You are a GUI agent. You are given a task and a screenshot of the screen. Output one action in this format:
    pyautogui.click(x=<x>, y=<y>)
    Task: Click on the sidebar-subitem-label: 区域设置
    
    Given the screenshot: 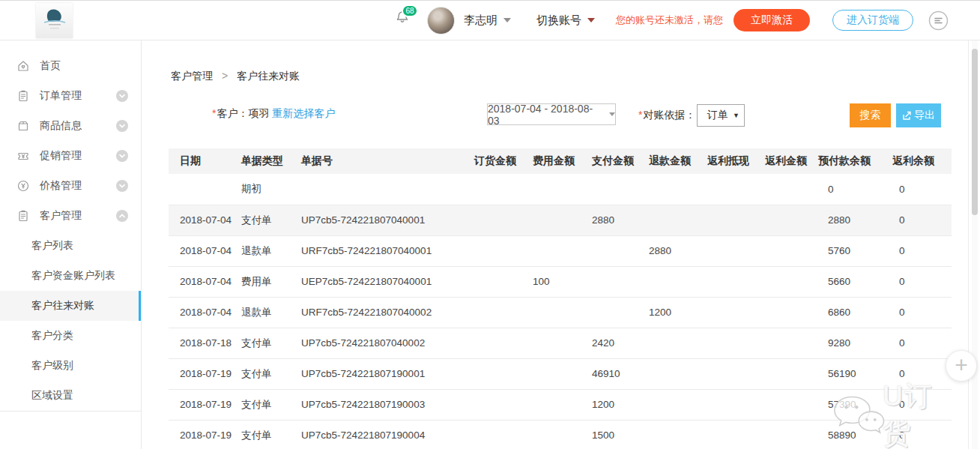 What is the action you would take?
    pyautogui.click(x=52, y=396)
    